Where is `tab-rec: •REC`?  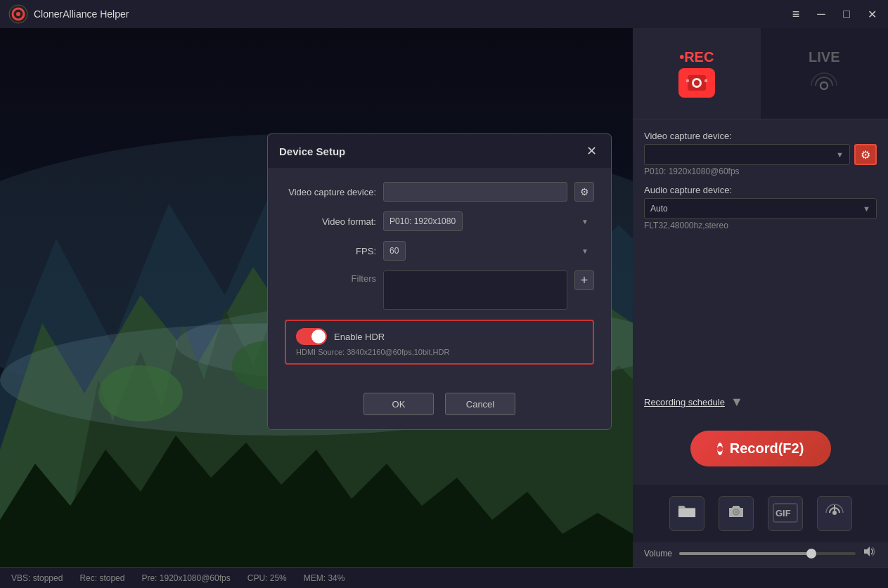
tab-rec: •REC is located at coordinates (697, 73).